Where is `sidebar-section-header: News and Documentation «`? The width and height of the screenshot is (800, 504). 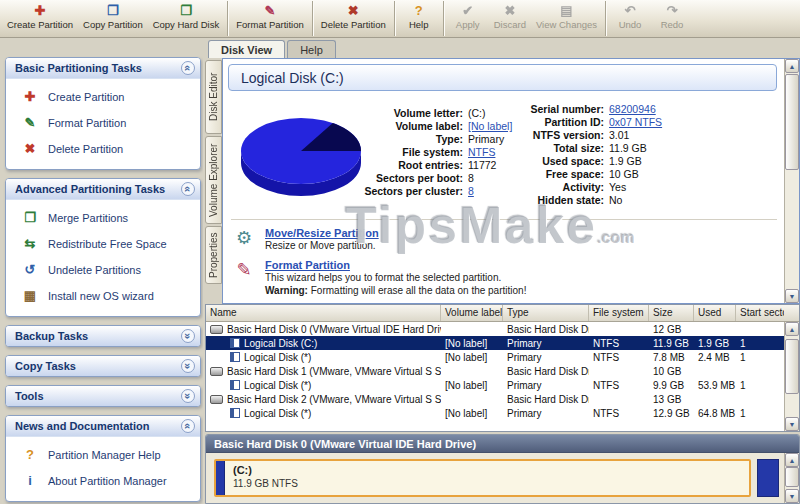
sidebar-section-header: News and Documentation « is located at coordinates (103, 426).